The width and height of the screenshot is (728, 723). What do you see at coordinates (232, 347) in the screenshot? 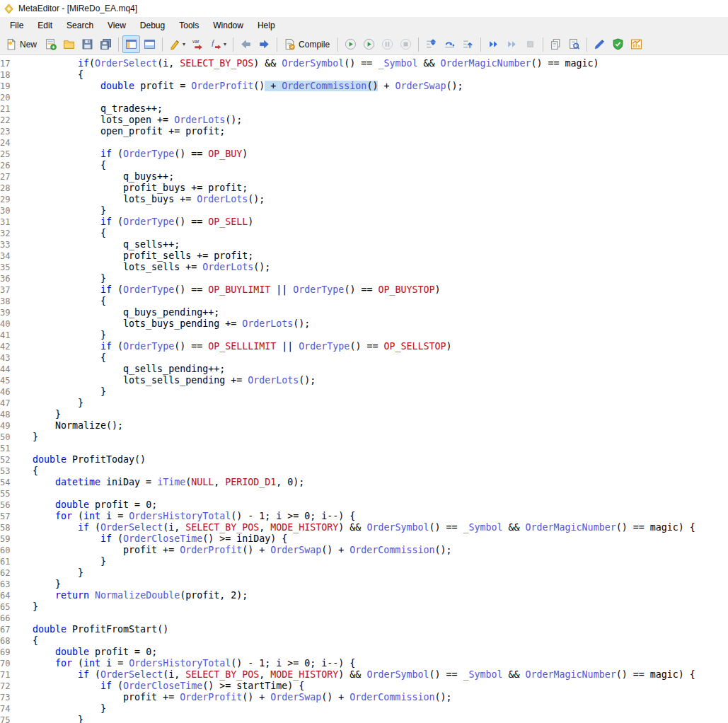
I see `code-line: if (OrderType() == OP_SELLLIMIT || Order…` at bounding box center [232, 347].